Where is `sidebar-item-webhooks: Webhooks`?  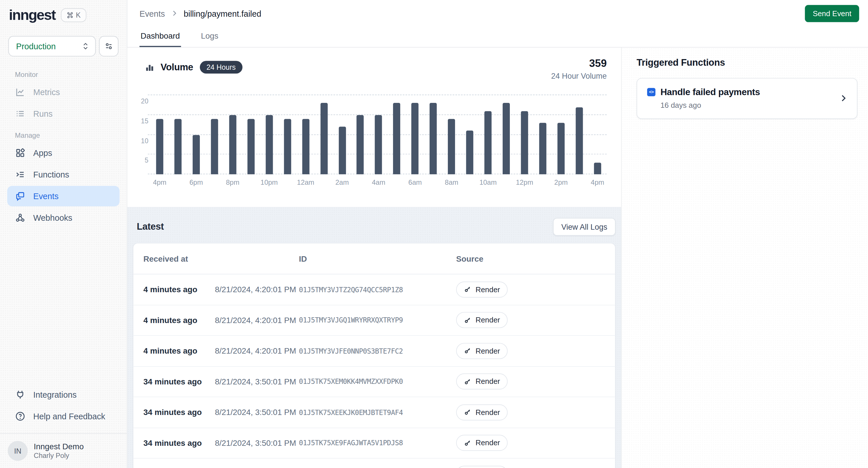 sidebar-item-webhooks: Webhooks is located at coordinates (63, 218).